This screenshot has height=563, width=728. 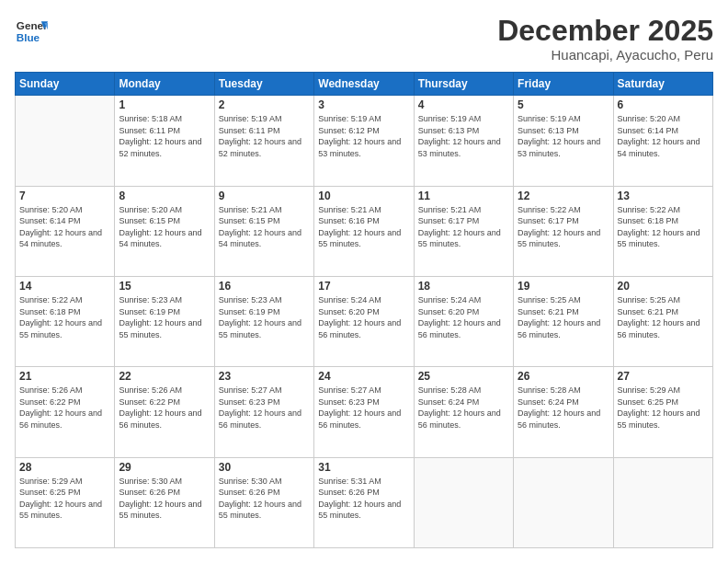 What do you see at coordinates (364, 467) in the screenshot?
I see `day-number: 31` at bounding box center [364, 467].